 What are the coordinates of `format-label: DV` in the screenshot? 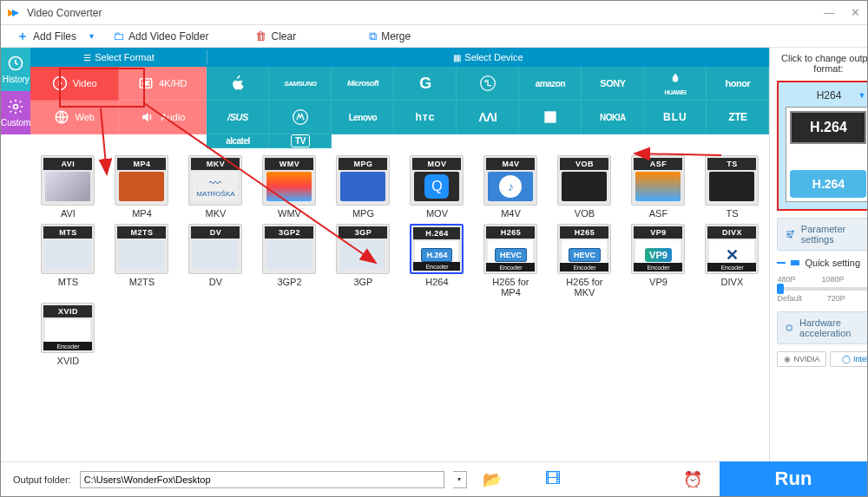 It's located at (215, 282).